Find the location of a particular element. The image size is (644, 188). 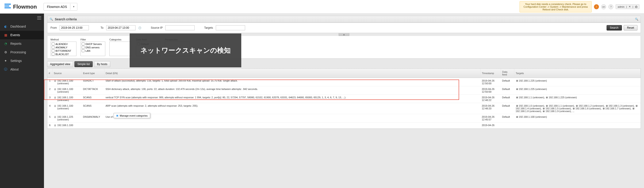

nav-label: Settings is located at coordinates (16, 61).